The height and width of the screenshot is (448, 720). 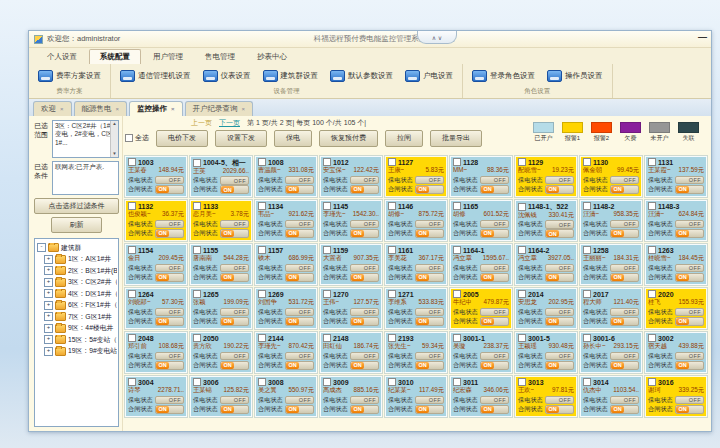 I want to click on room-card: 3009高成杰885.16元保电状态OFF合闸状态ON, so click(x=351, y=396).